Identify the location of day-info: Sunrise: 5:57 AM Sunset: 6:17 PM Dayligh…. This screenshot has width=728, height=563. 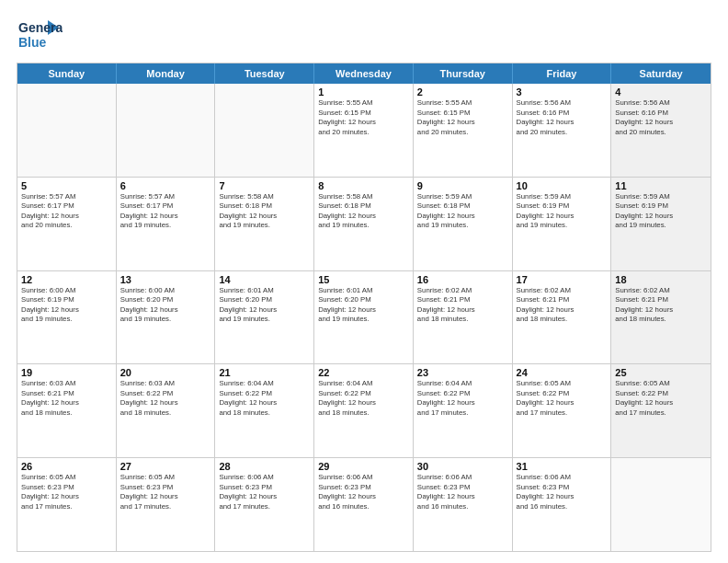
(66, 212).